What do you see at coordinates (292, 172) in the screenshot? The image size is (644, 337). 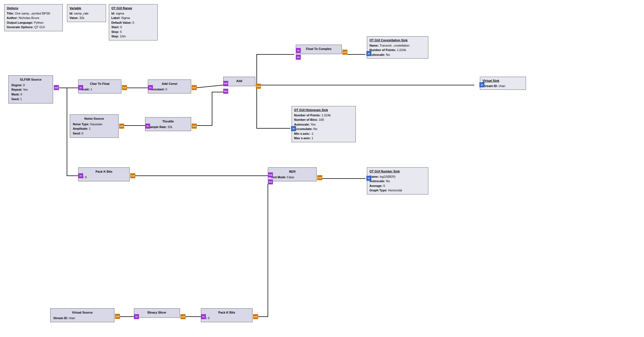 I see `ber-title: BER` at bounding box center [292, 172].